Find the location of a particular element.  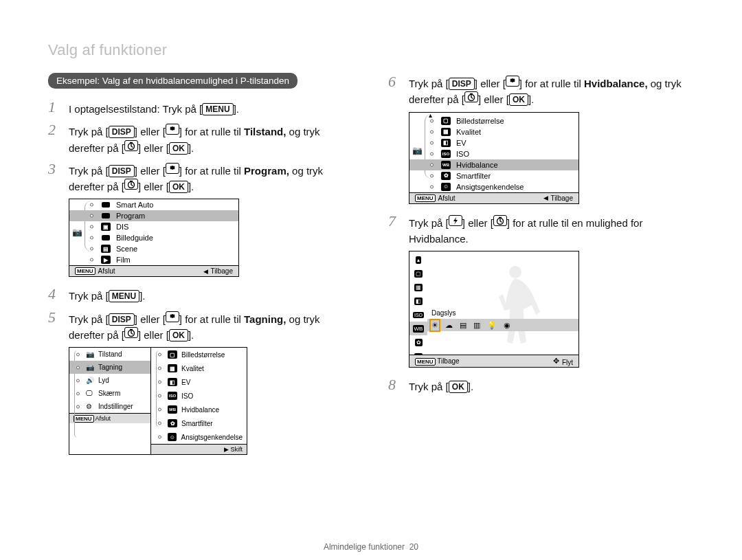

target-word: Tilstand, is located at coordinates (265, 132).